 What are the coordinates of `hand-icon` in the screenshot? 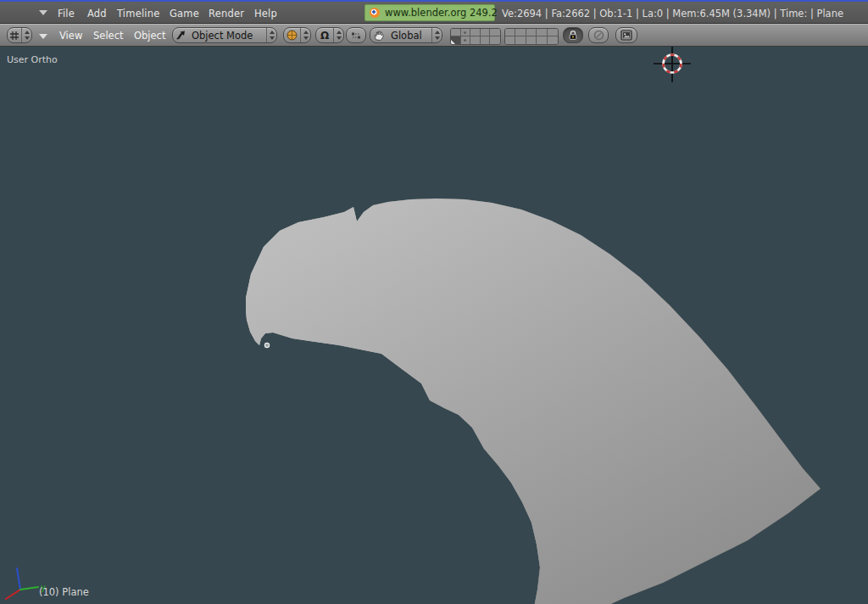 It's located at (379, 36).